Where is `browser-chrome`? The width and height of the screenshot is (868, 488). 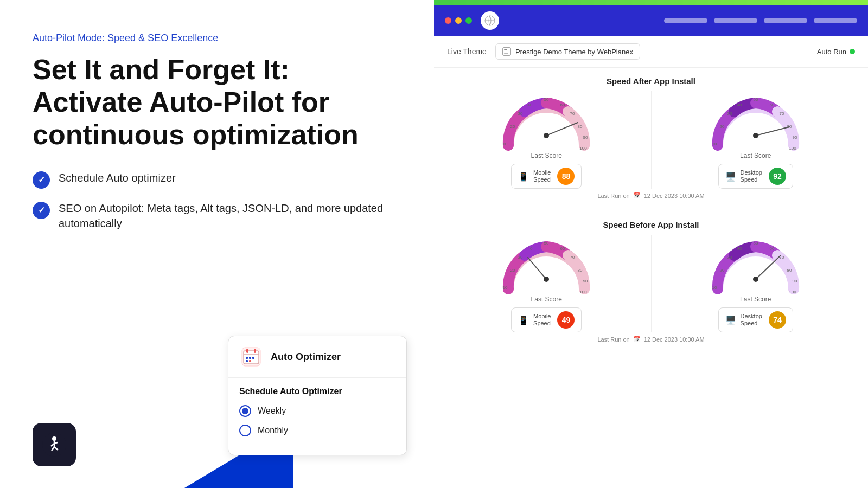 browser-chrome is located at coordinates (651, 21).